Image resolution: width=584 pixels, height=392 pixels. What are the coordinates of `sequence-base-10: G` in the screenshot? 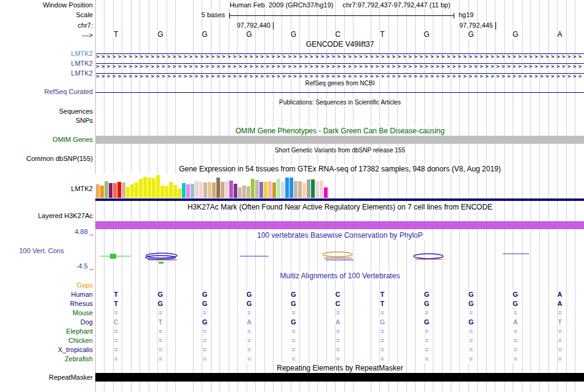 It's located at (515, 34).